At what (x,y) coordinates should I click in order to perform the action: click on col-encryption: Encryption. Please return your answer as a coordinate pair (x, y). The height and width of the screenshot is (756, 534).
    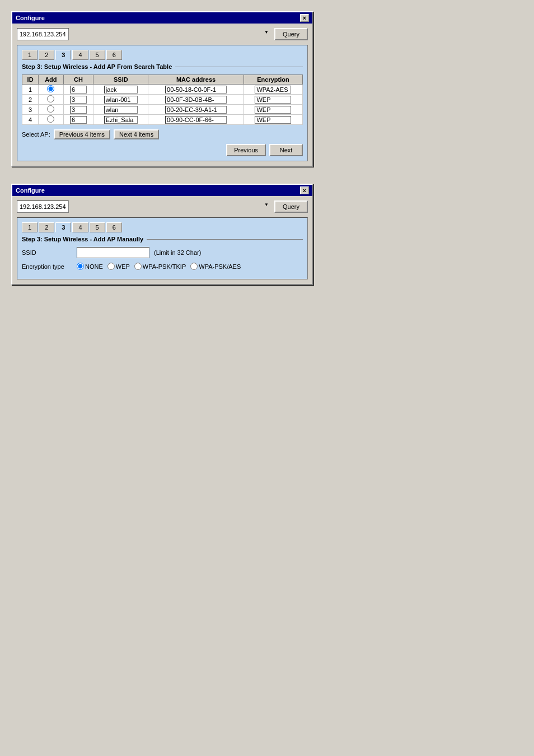
    Looking at the image, I should click on (273, 80).